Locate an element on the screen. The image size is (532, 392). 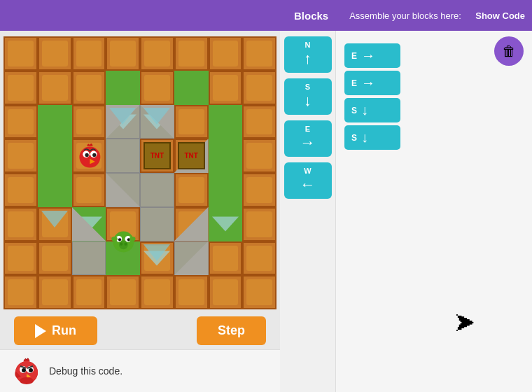
green-pig-icon is located at coordinates (125, 241).